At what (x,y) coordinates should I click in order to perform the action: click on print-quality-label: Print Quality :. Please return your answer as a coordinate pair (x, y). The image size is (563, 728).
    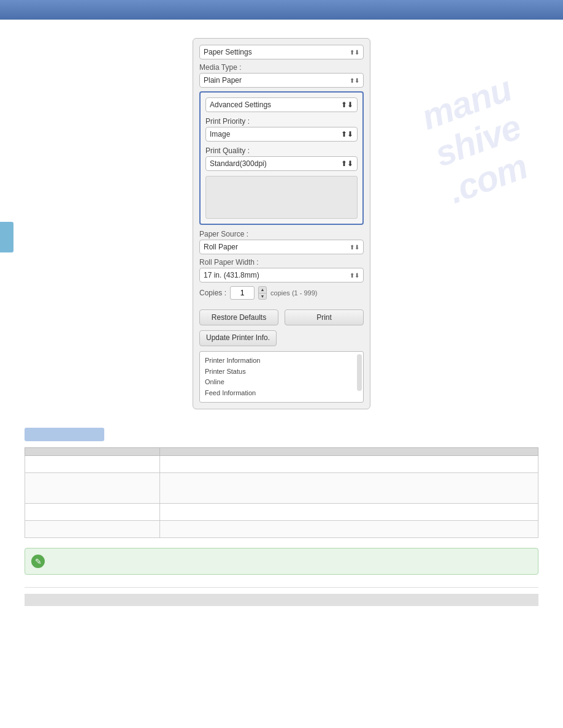
    Looking at the image, I should click on (282, 151).